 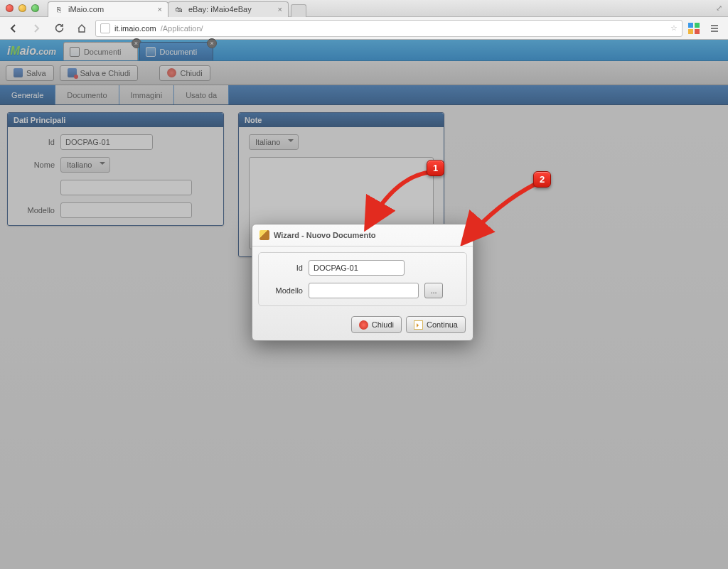 What do you see at coordinates (202, 95) in the screenshot?
I see `subtab-used-by: Usato da` at bounding box center [202, 95].